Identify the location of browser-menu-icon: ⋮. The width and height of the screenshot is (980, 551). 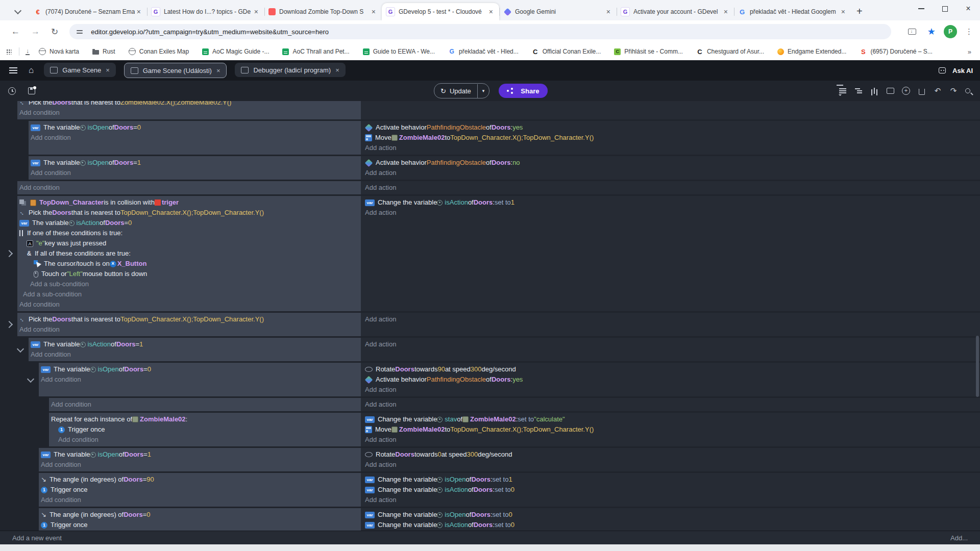
(969, 32).